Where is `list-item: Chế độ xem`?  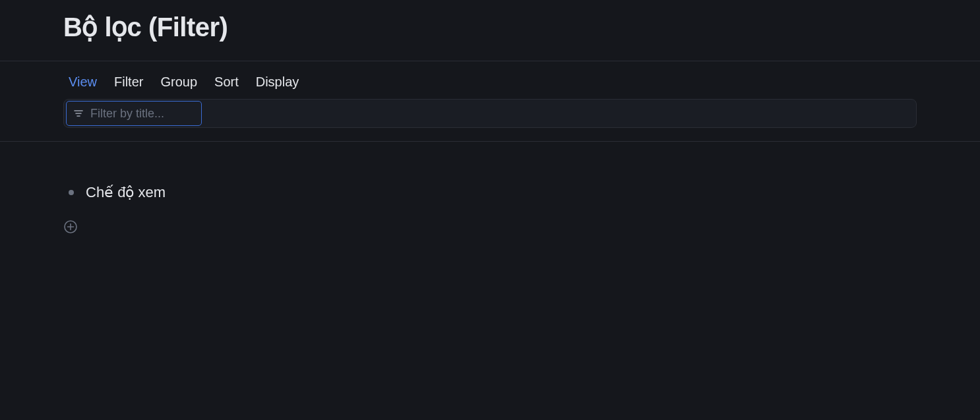
list-item: Chế độ xem is located at coordinates (490, 193).